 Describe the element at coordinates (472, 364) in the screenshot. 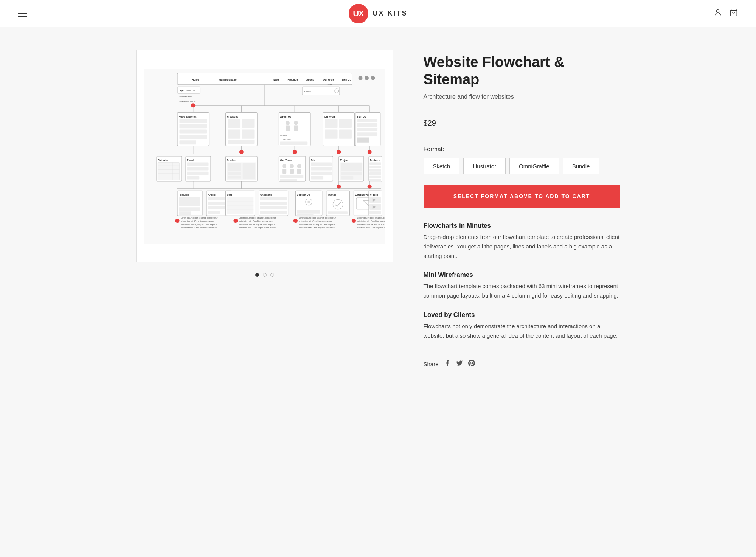

I see `pinterest-icon` at that location.